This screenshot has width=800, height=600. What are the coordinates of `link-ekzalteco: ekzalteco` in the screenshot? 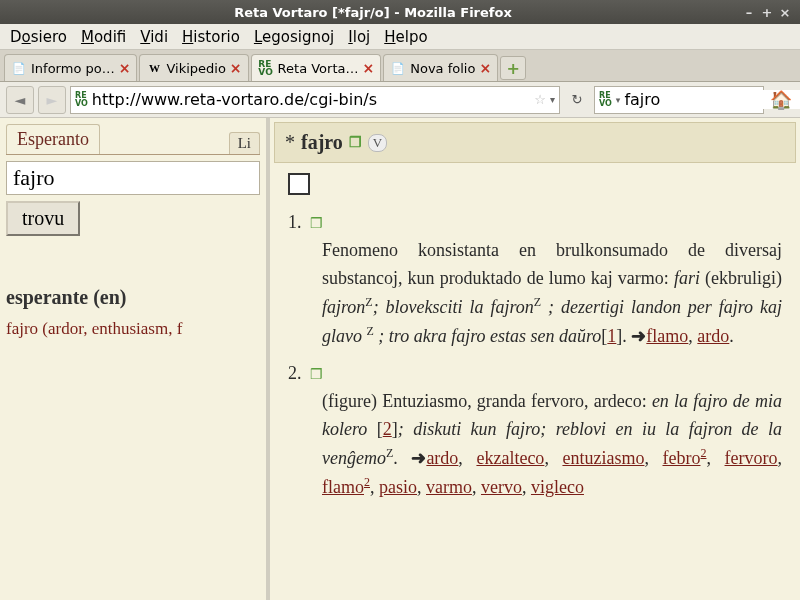 It's located at (510, 458).